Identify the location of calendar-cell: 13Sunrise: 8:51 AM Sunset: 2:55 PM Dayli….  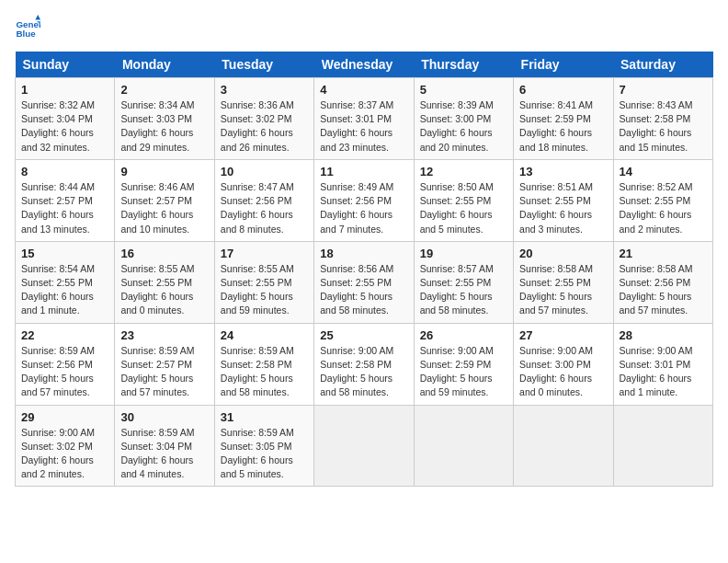
(563, 201).